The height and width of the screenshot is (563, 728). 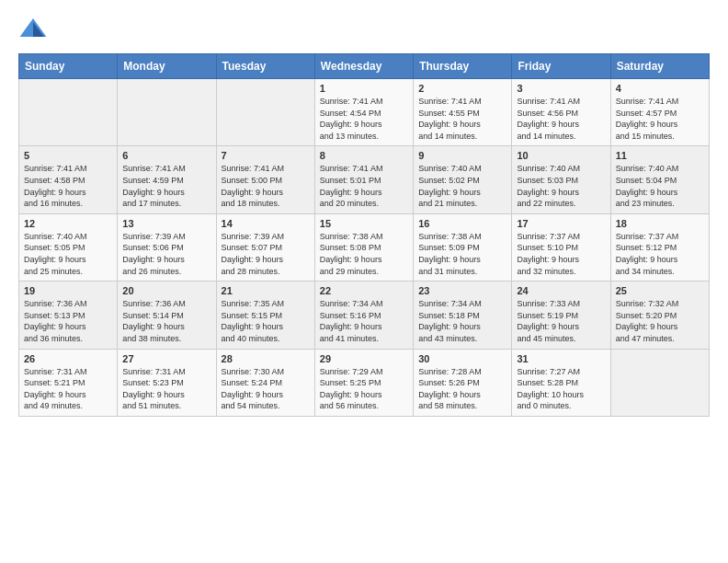 I want to click on calendar-cell: 13Sunrise: 7:39 AM Sunset: 5:06 PM Dayli…, so click(x=167, y=247).